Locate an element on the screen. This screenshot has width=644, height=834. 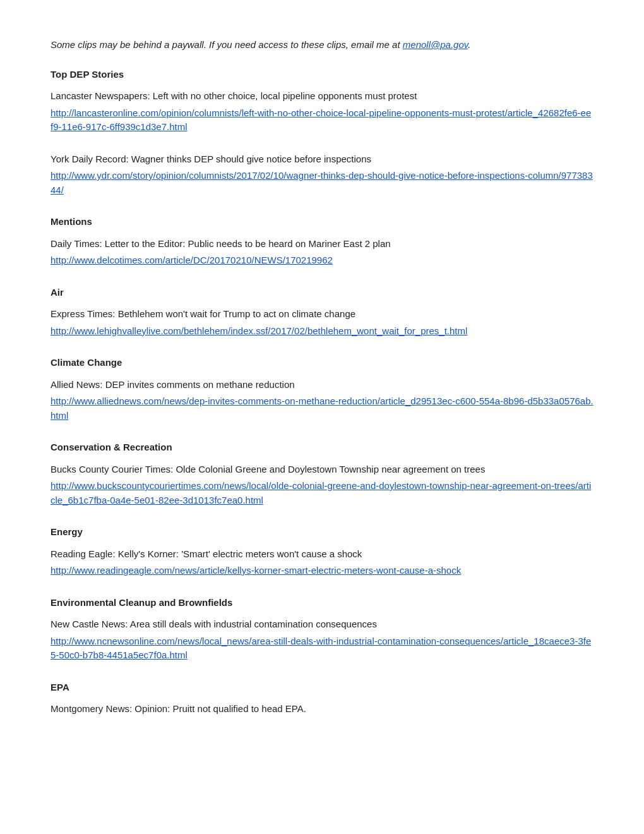
article-title: Express Times: Bethlehem won't wait for … is located at coordinates (322, 315).